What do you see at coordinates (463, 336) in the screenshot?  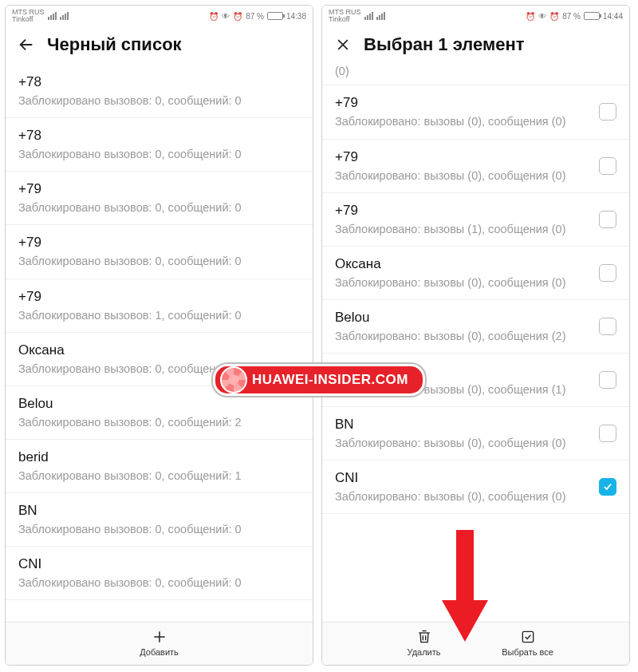 I see `item-sub: Заблокировано: вызовы (0), сообщения (2)` at bounding box center [463, 336].